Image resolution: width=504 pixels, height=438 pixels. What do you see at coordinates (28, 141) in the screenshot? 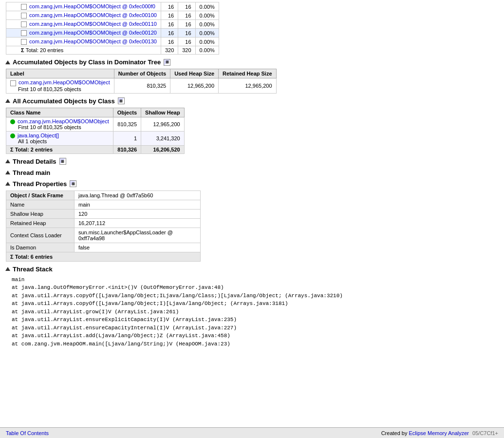
I see `sub-label: All 1 objects` at bounding box center [28, 141].